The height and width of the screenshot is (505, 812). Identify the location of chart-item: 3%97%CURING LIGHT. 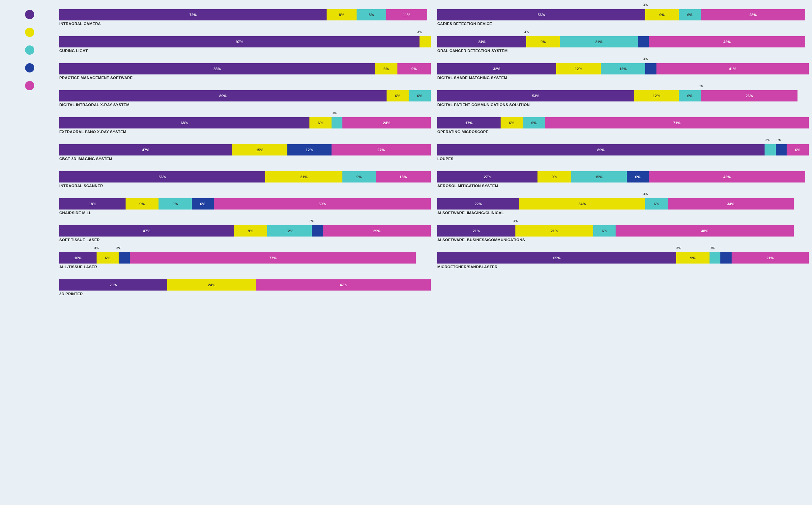
(245, 41).